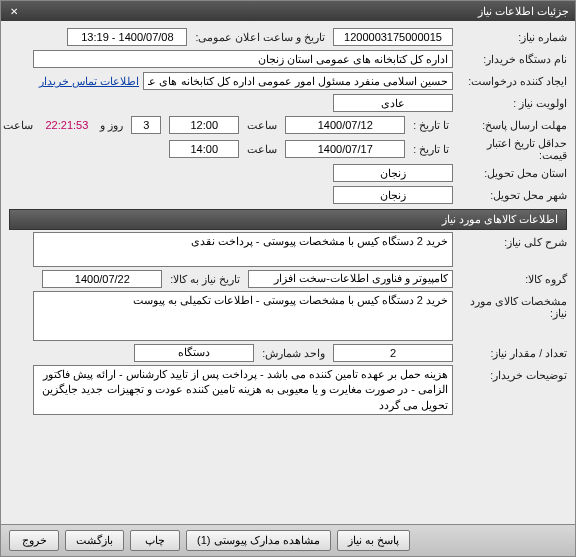  Describe the element at coordinates (194, 353) in the screenshot. I see `unit-field` at that location.